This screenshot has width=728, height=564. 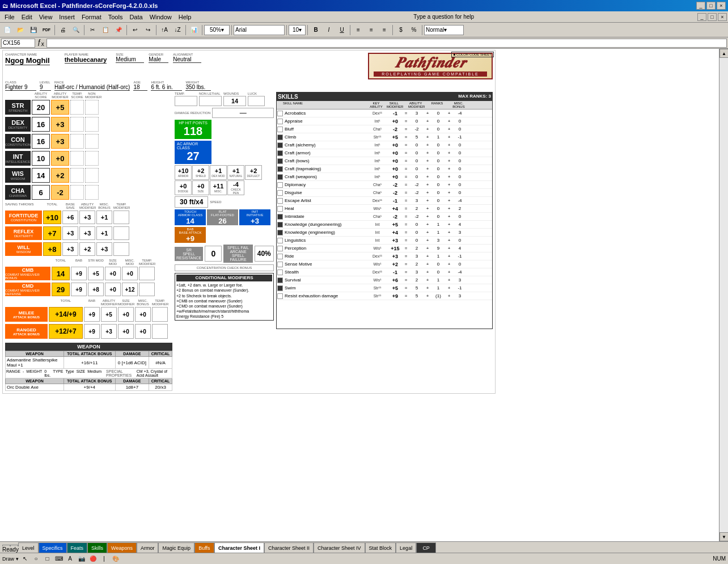 I want to click on print-preview-button: 🔍, so click(x=76, y=30).